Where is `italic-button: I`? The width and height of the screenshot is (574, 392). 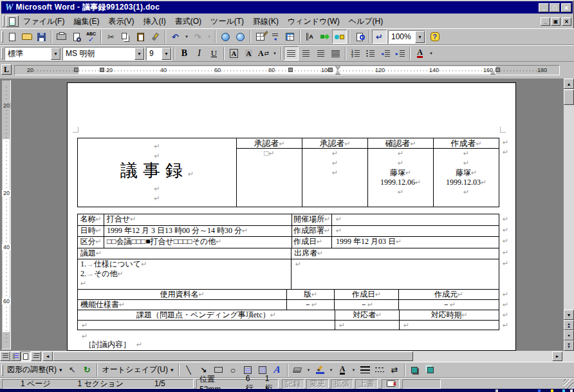 italic-button: I is located at coordinates (199, 53).